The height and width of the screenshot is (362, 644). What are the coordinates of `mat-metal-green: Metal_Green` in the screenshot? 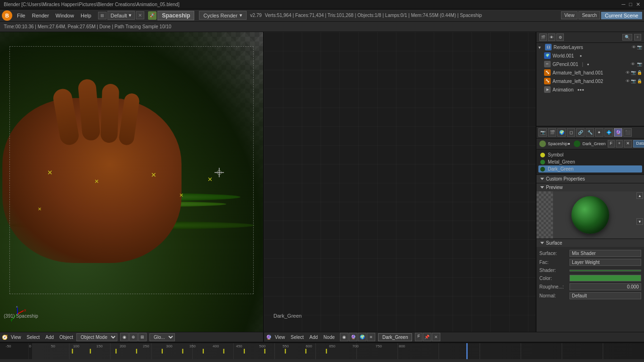 It's located at (590, 162).